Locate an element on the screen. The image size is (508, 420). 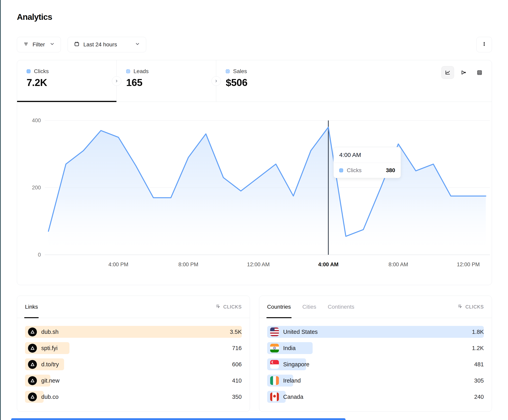
sales-tab-value: $506 is located at coordinates (271, 83).